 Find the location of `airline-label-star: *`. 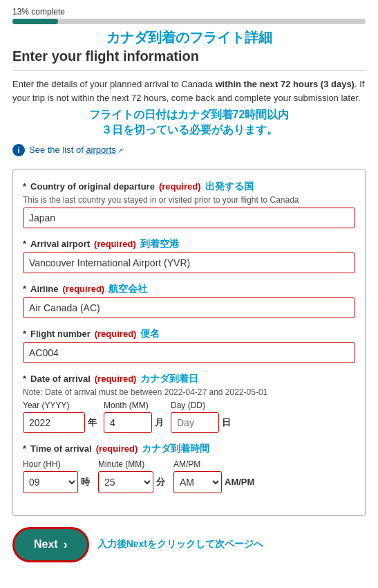

airline-label-star: * is located at coordinates (25, 289).